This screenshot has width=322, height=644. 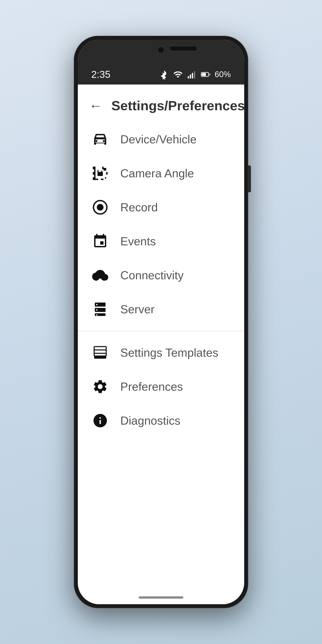 I want to click on home-bar, so click(x=161, y=598).